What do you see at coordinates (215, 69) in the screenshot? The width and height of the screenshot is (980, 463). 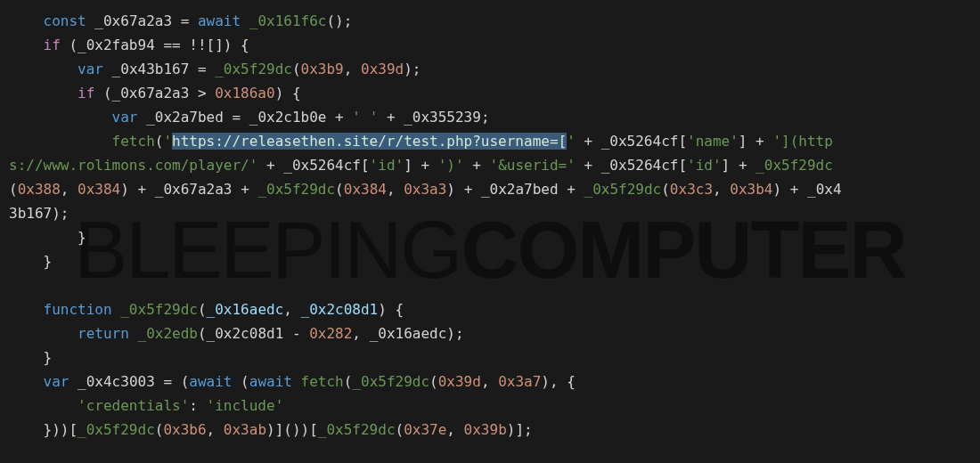 I see `line-3: var _0x43b167 = _0x5f29dc(0x3b9, 0x39d);` at bounding box center [215, 69].